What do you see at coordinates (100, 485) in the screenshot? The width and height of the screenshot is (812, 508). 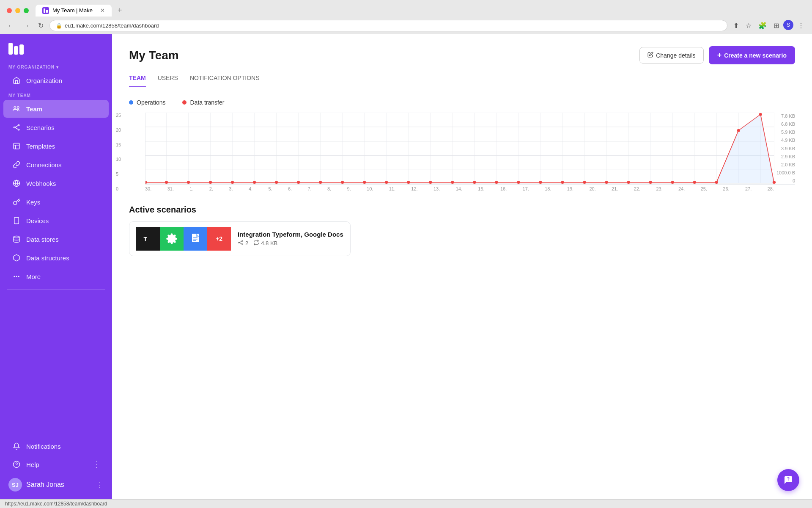 I see `user-options-btn: ⋮` at bounding box center [100, 485].